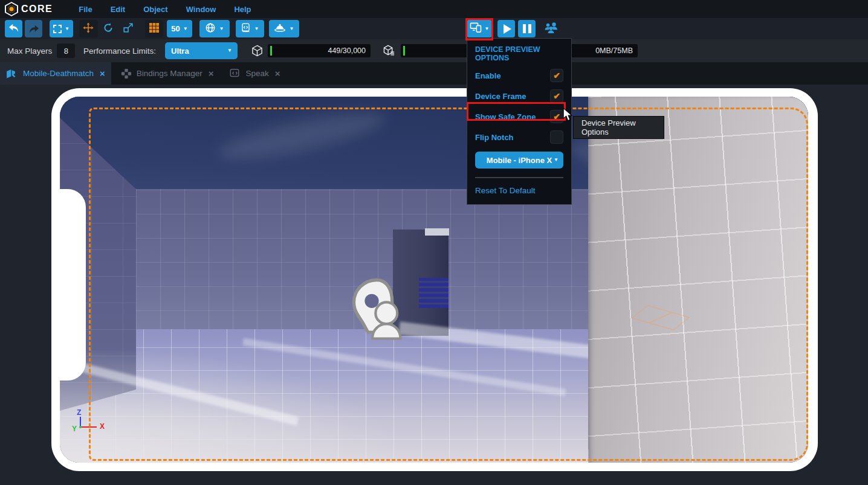 The height and width of the screenshot is (485, 868). I want to click on device-frame-checkbox: ✔, so click(557, 96).